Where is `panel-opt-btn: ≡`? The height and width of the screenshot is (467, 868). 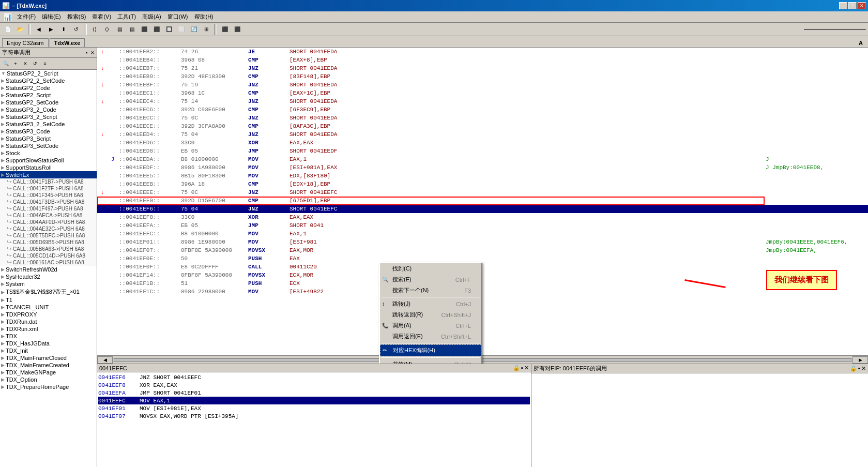
panel-opt-btn: ≡ is located at coordinates (45, 64).